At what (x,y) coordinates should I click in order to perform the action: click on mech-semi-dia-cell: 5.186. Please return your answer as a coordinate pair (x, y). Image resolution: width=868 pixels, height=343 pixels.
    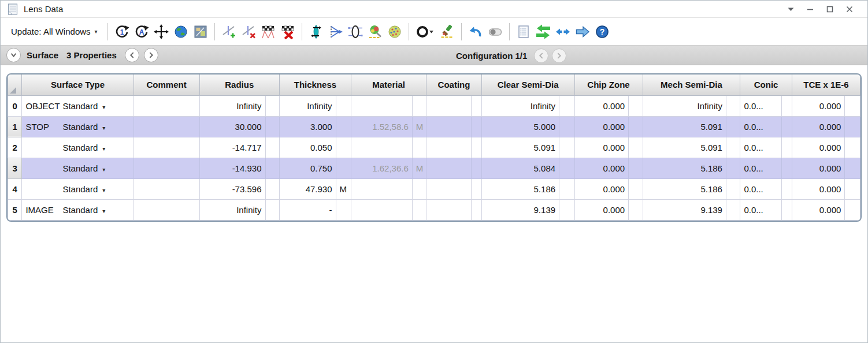
    Looking at the image, I should click on (684, 189).